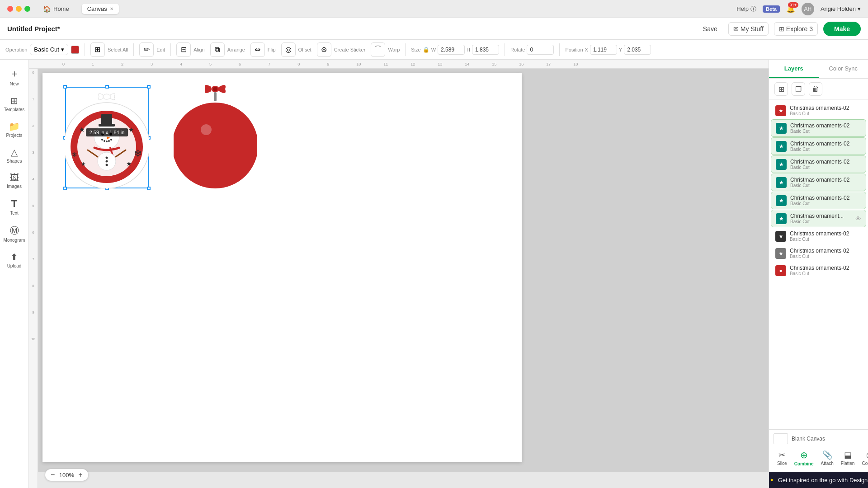 The image size is (868, 488). What do you see at coordinates (804, 464) in the screenshot?
I see `combine-label: Combine` at bounding box center [804, 464].